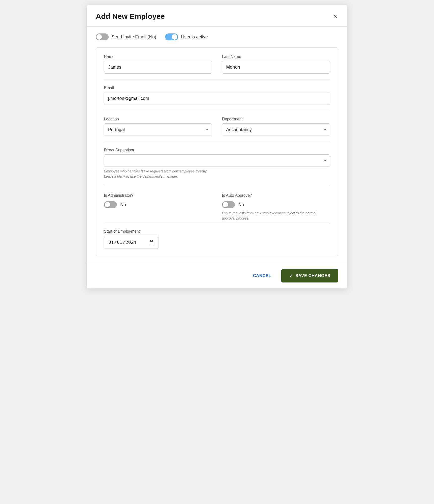 Image resolution: width=434 pixels, height=504 pixels. I want to click on employment-section: Start of Employment, so click(217, 239).